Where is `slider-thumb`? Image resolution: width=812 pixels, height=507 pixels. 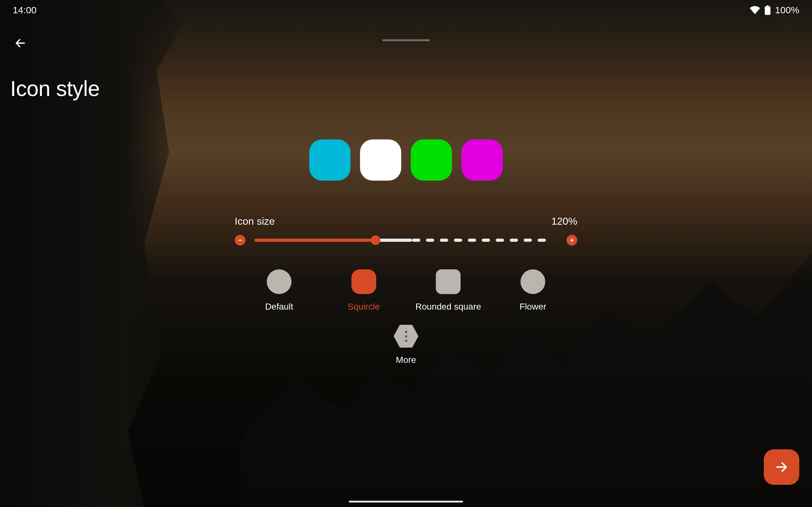
slider-thumb is located at coordinates (375, 240).